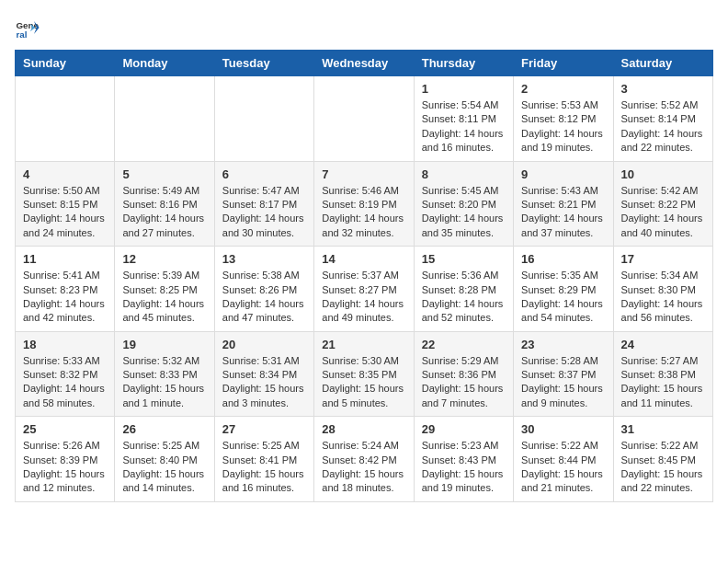 This screenshot has height=563, width=728. What do you see at coordinates (364, 175) in the screenshot?
I see `day-number: 7` at bounding box center [364, 175].